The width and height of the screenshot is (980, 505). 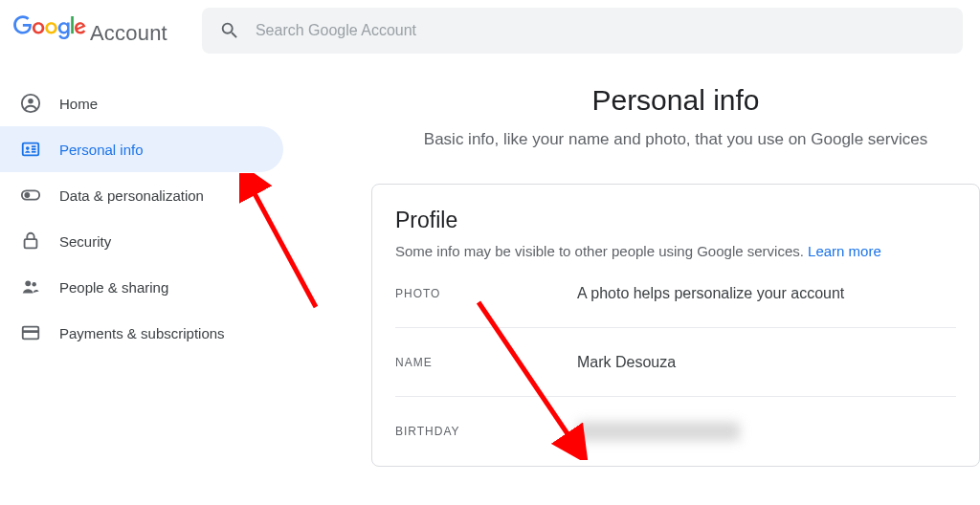 I want to click on header: Account, so click(x=490, y=31).